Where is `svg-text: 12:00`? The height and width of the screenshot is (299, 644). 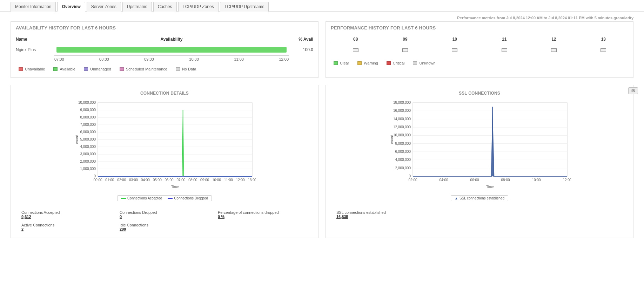 svg-text: 12:00 is located at coordinates (567, 180).